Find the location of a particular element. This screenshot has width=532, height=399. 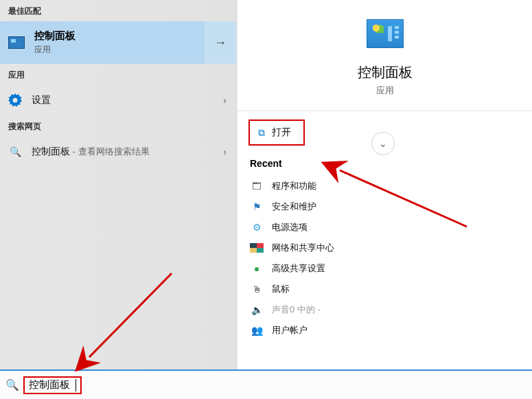

section-header-web: 搜索网页 is located at coordinates (118, 126).